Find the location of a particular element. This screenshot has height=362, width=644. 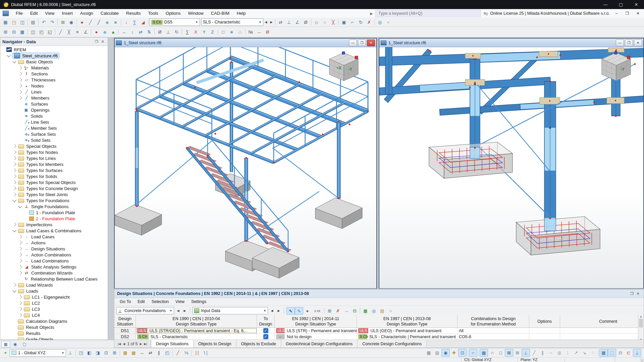

numbering-2-icon: ⅙ is located at coordinates (186, 353).